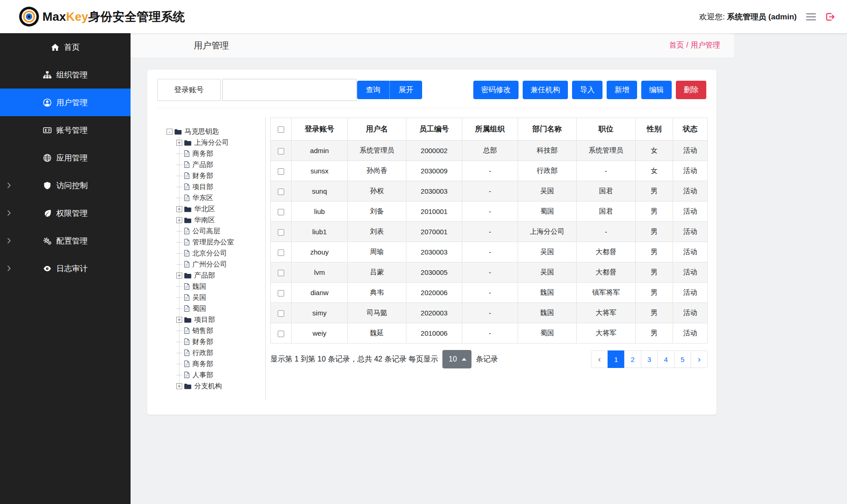  What do you see at coordinates (199, 287) in the screenshot?
I see `tree-node-label: 魏国` at bounding box center [199, 287].